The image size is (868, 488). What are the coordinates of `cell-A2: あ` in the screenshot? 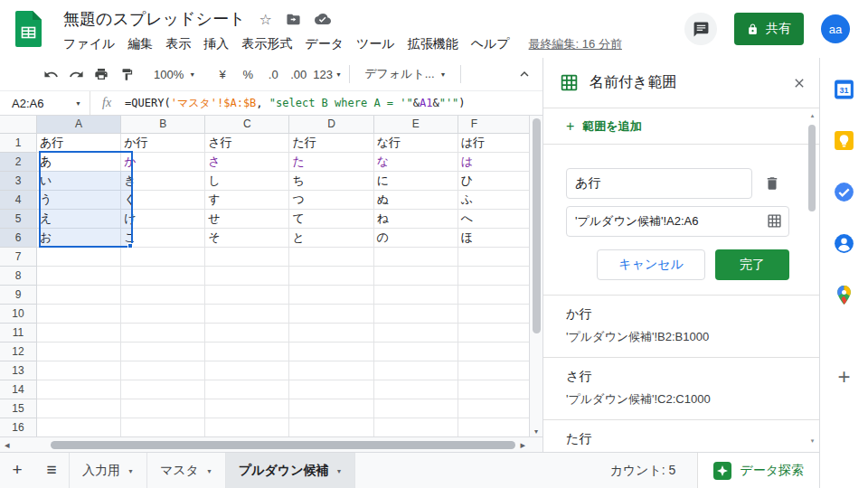 It's located at (80, 161).